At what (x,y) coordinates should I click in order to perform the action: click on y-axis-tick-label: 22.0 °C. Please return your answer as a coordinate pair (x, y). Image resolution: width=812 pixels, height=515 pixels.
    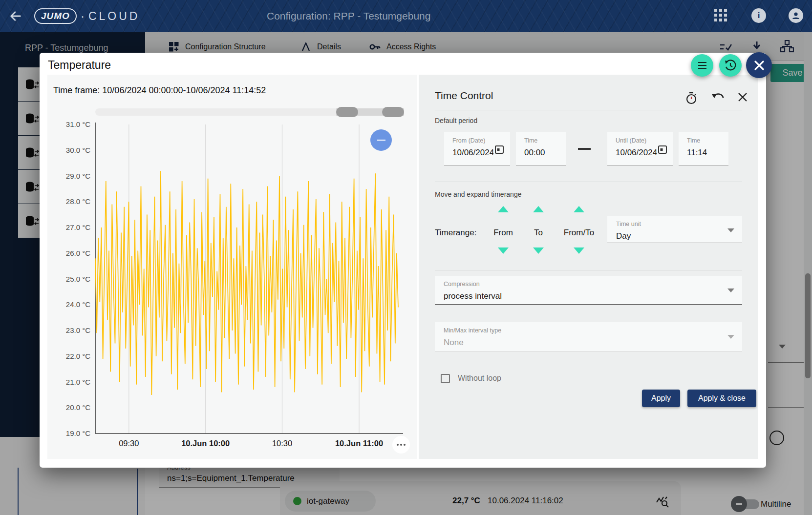
    Looking at the image, I should click on (78, 356).